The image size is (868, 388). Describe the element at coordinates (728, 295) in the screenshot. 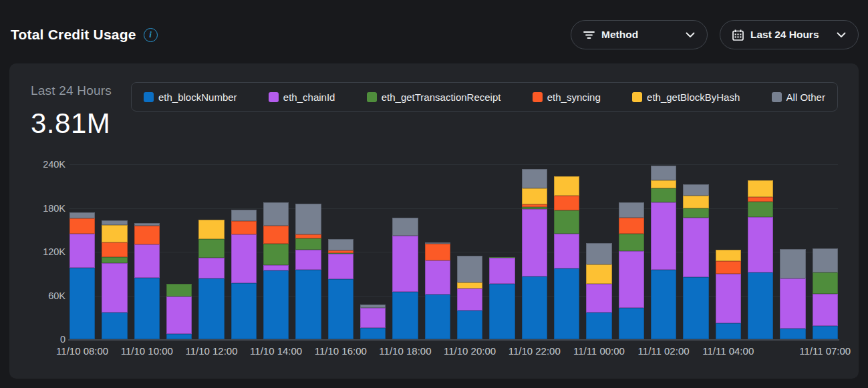

I see `stacked-bar: 11/11 04:00` at that location.